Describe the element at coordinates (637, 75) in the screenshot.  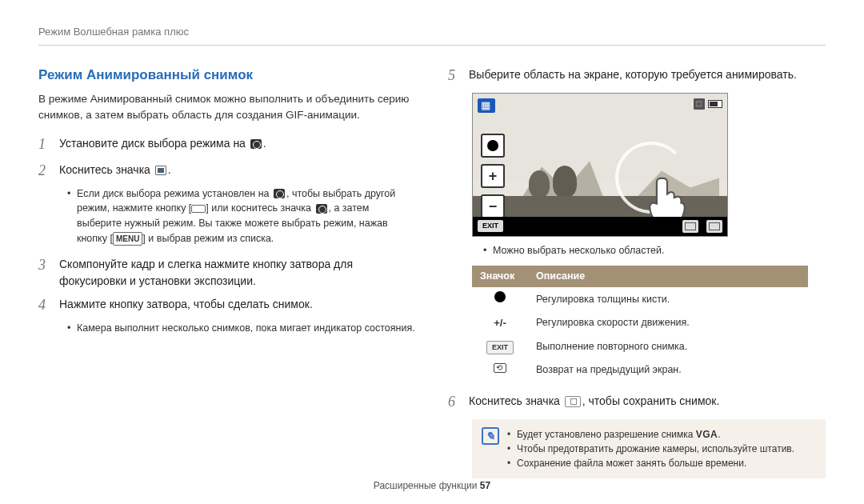
I see `step-5: 5 Выберите область на экране, которую тр…` at that location.